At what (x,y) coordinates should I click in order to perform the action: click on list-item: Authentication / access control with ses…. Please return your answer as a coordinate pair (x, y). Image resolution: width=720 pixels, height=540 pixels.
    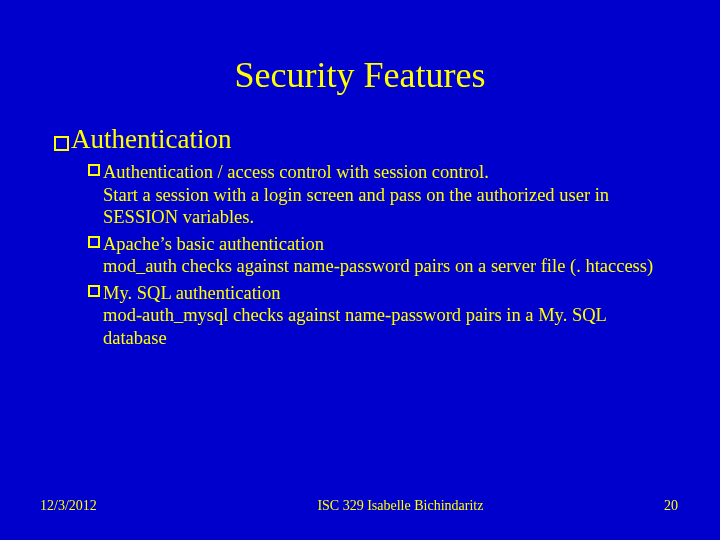
    Looking at the image, I should click on (372, 195).